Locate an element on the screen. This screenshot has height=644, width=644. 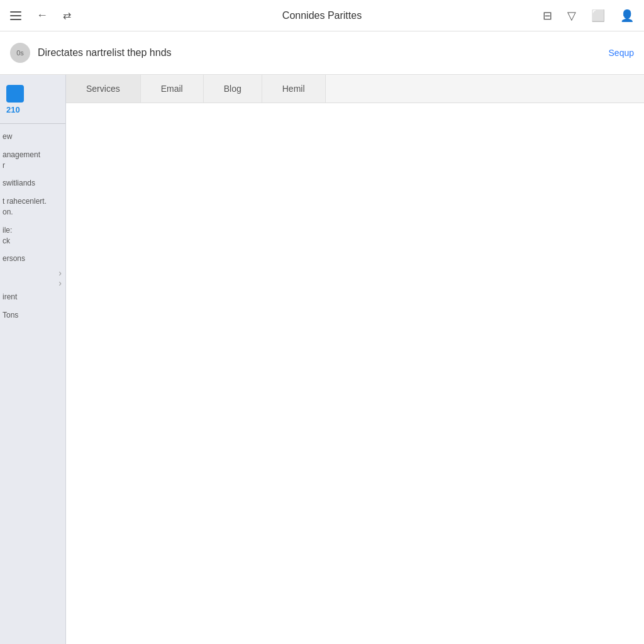
hamburger-icon is located at coordinates (16, 16).